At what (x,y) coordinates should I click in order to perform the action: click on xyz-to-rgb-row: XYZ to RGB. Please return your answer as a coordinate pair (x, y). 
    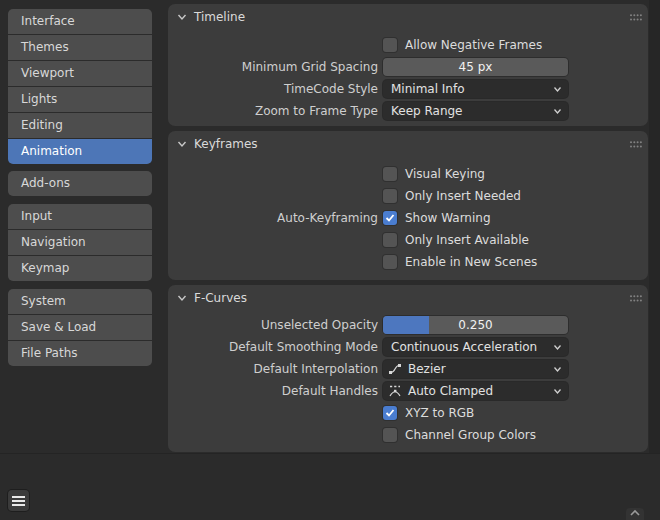
    Looking at the image, I should click on (408, 413).